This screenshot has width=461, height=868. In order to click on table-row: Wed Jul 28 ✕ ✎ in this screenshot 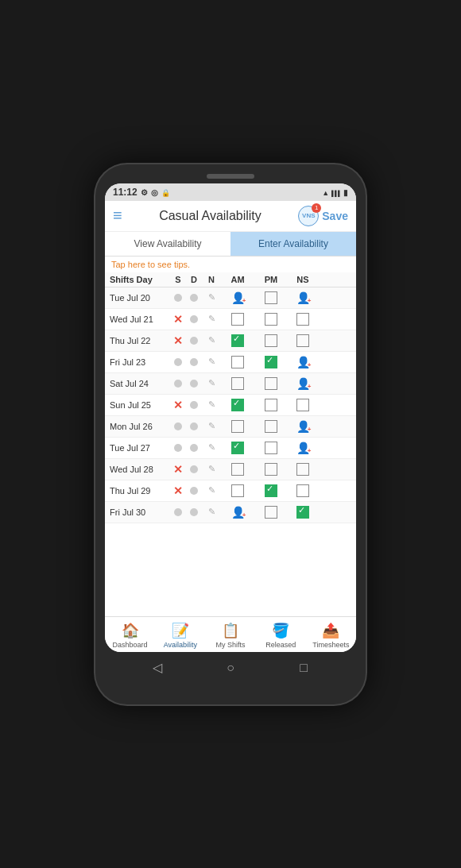, I will do `click(230, 470)`.